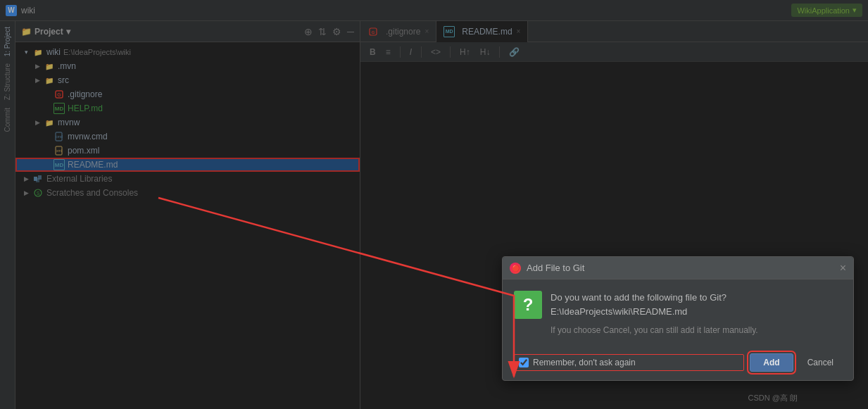  I want to click on dialog-title-bar: 🔴 Add File to Git ×, so click(678, 268).